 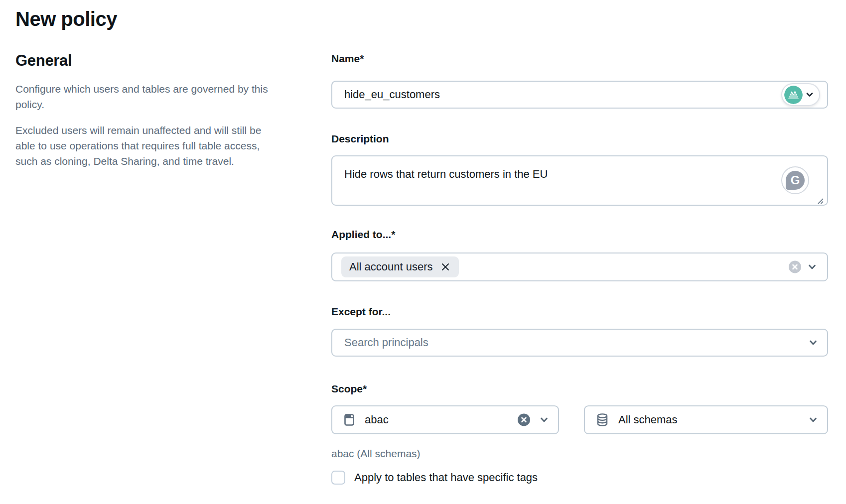 What do you see at coordinates (810, 95) in the screenshot?
I see `avatar-chevron-down-icon` at bounding box center [810, 95].